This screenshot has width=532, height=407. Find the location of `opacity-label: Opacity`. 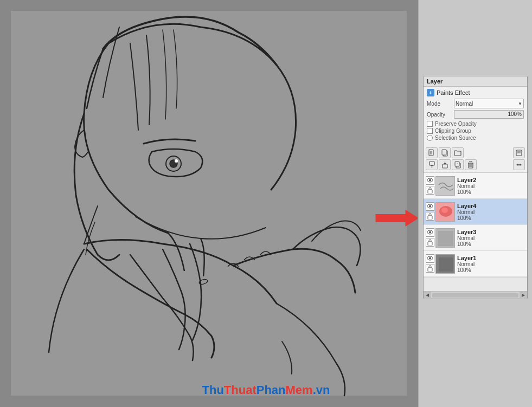

opacity-label: Opacity is located at coordinates (440, 115).